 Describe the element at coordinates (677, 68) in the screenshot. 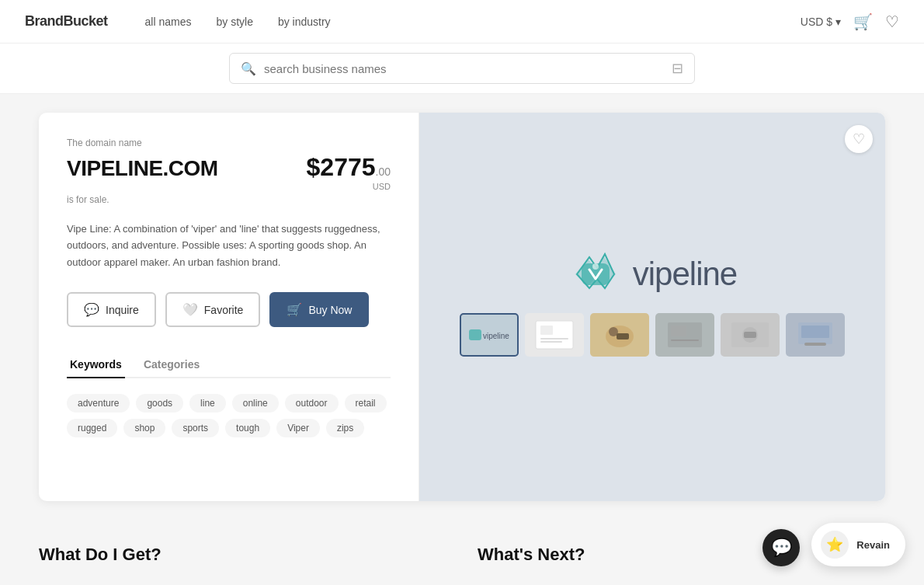

I see `filter-icon: ⊟` at that location.